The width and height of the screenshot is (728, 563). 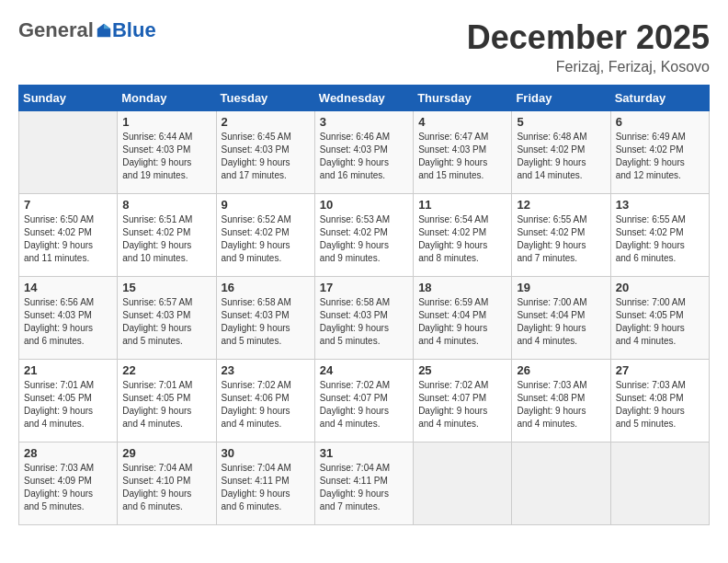 What do you see at coordinates (266, 453) in the screenshot?
I see `day-number: 30` at bounding box center [266, 453].